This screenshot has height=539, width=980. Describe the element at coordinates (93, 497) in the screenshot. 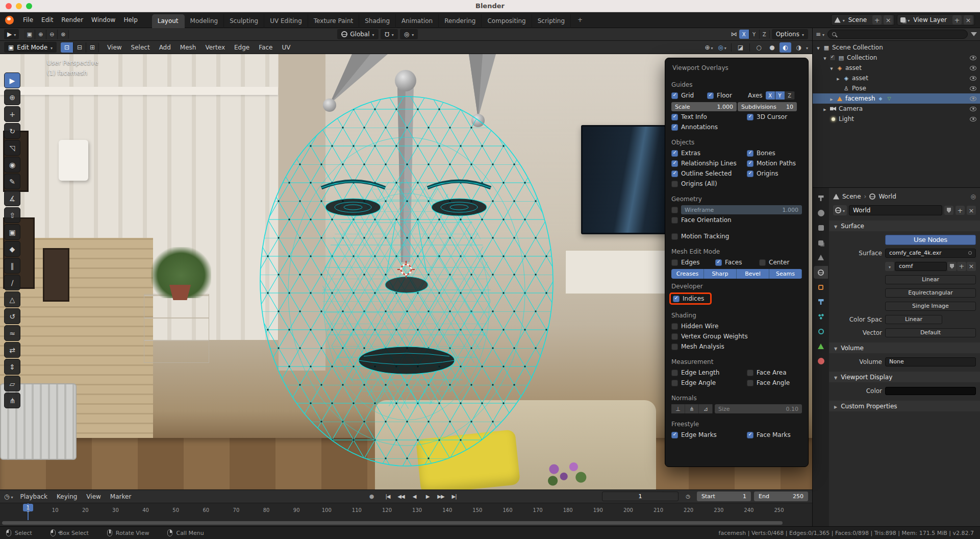

I see `timeline-menu-view: View` at that location.